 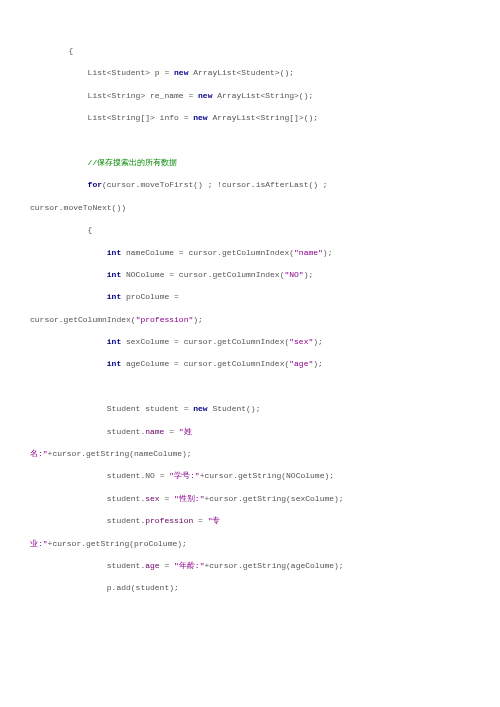 What do you see at coordinates (267, 476) in the screenshot?
I see `code-token: +cursor.getString(NOColume);` at bounding box center [267, 476].